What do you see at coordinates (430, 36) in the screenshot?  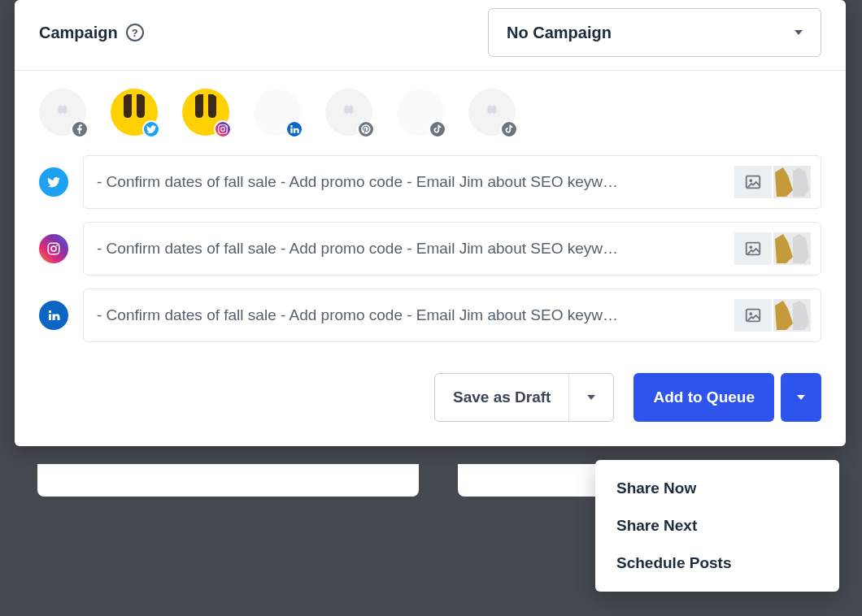 I see `campaign-header: Campaign ? No Campaign` at bounding box center [430, 36].